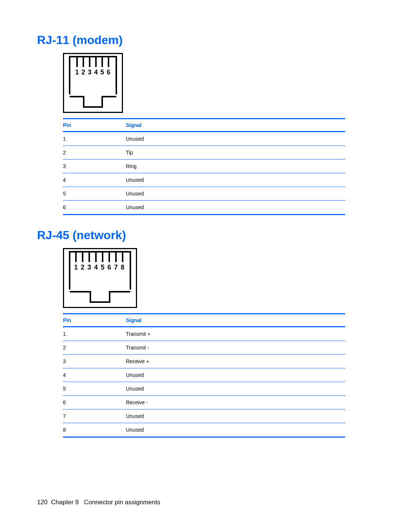  What do you see at coordinates (123, 267) in the screenshot?
I see `pin-label: 8` at bounding box center [123, 267].